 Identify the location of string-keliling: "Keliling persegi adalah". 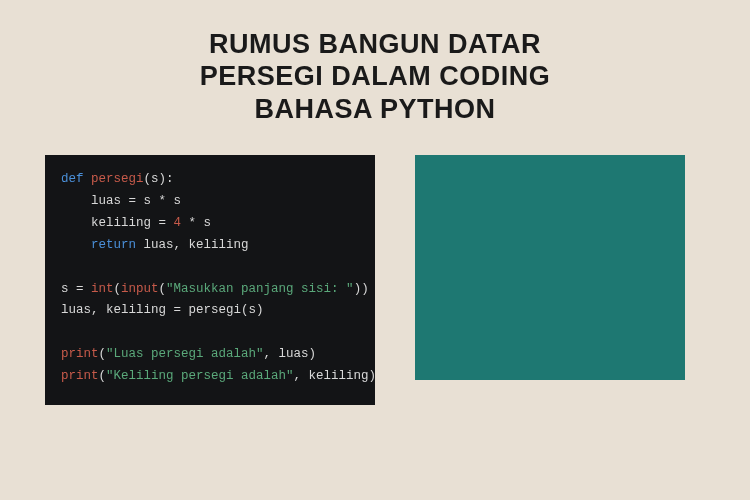
(200, 376).